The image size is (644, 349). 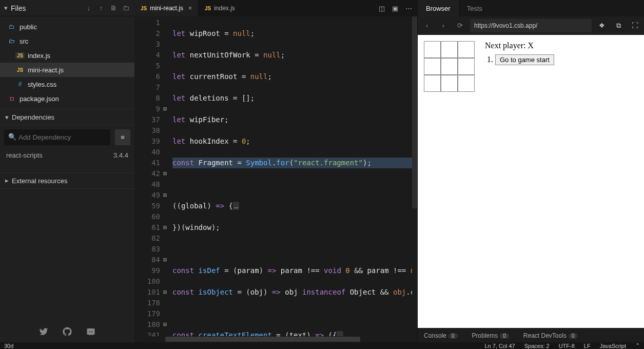 I want to click on folder-open-icon: 🗁, so click(x=12, y=41).